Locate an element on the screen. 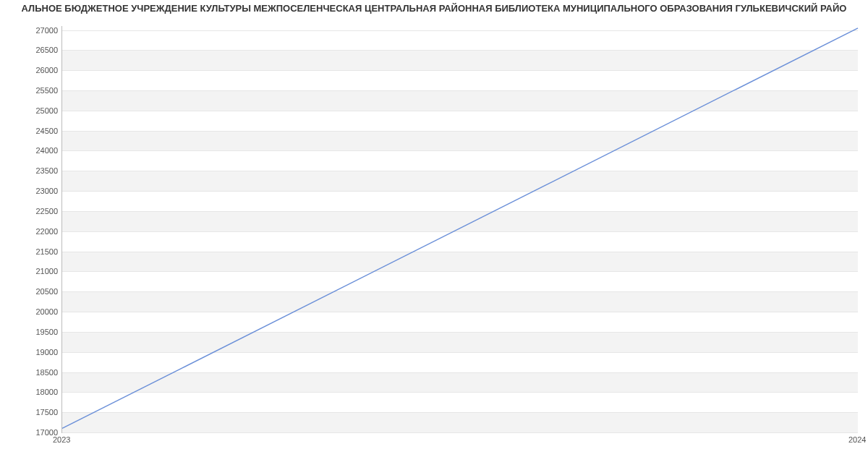 The width and height of the screenshot is (868, 470). y-tick-label: 24000 is located at coordinates (36, 150).